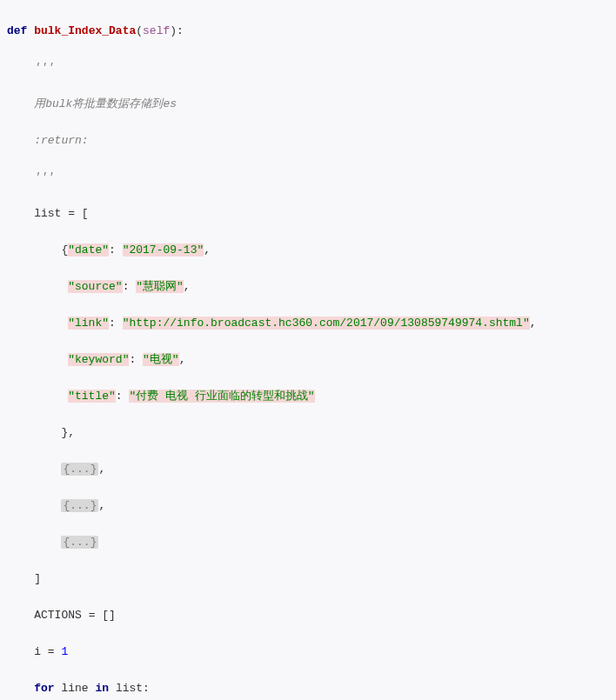 This screenshot has height=700, width=616. Describe the element at coordinates (308, 31) in the screenshot. I see `code-line: def bulk_Index_Data(self):` at that location.